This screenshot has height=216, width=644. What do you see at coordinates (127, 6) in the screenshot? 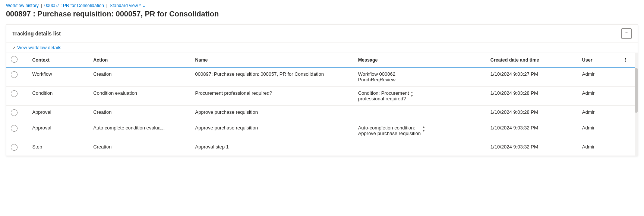
I see `breadcrumb-standard-view: Standard view * ⌄` at bounding box center [127, 6].